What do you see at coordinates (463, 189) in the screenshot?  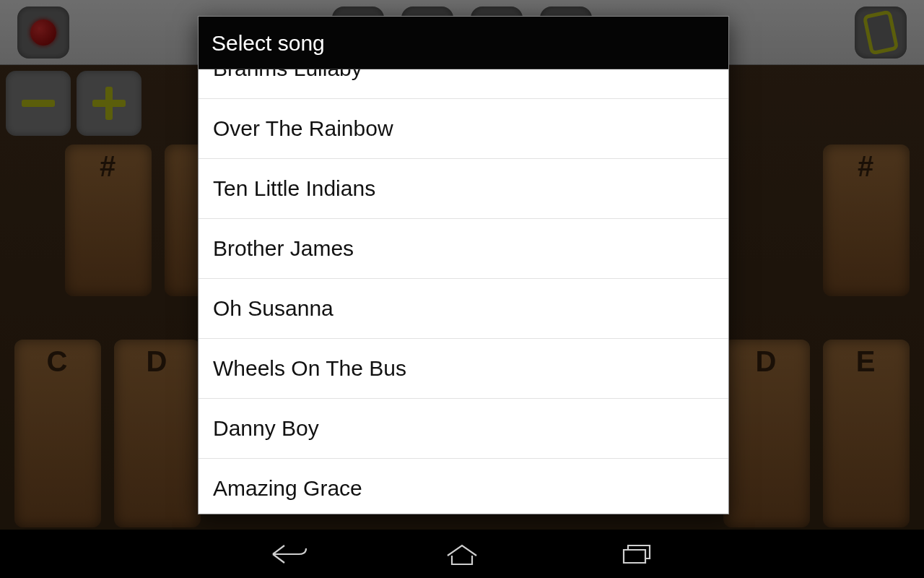 I see `song-item: Ten Little Indians` at bounding box center [463, 189].